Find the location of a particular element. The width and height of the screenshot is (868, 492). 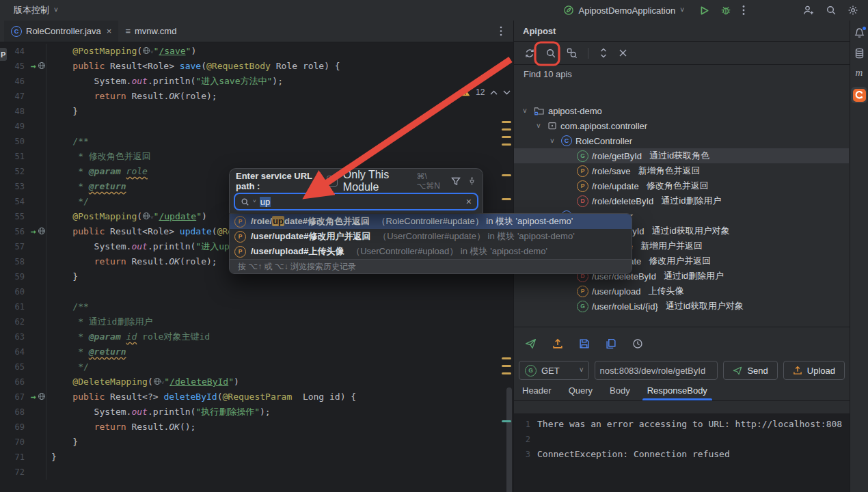

refresh-icon is located at coordinates (530, 53).